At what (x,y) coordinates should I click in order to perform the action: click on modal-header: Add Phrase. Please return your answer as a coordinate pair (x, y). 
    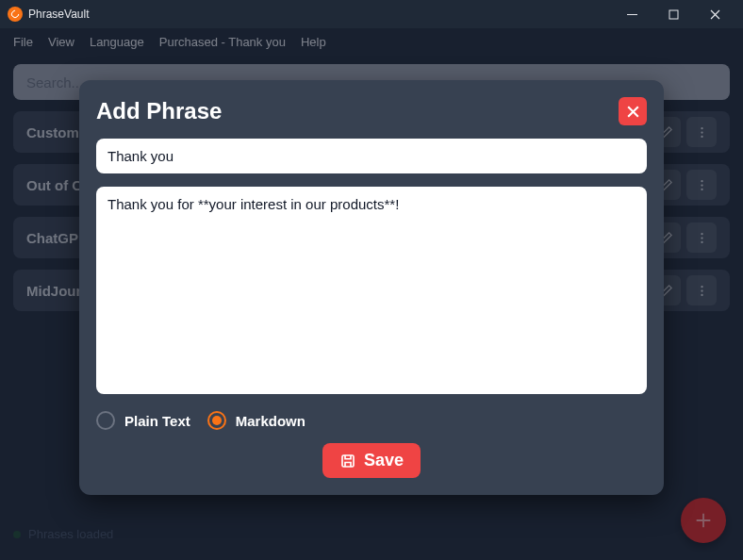
    Looking at the image, I should click on (372, 111).